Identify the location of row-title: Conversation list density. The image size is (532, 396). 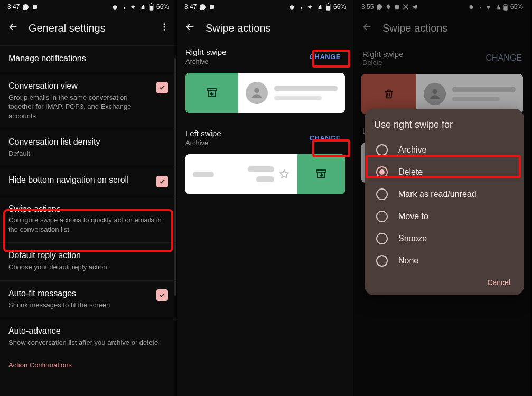
(88, 143).